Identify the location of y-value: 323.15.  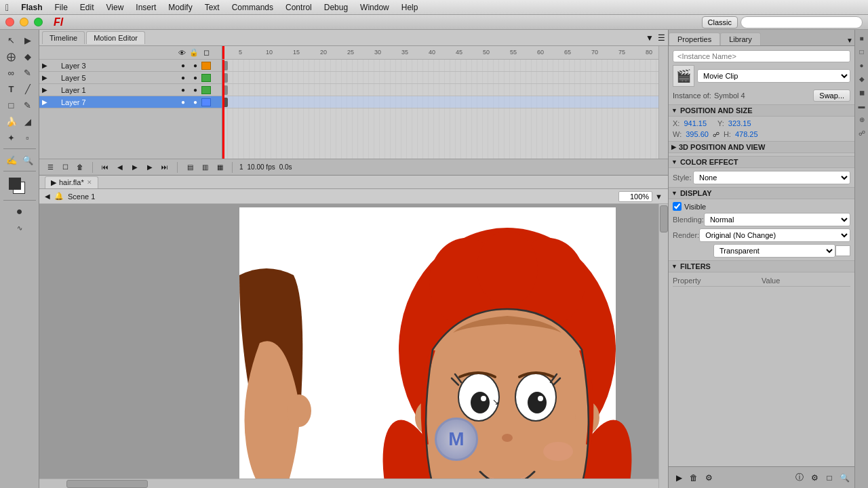
(740, 123).